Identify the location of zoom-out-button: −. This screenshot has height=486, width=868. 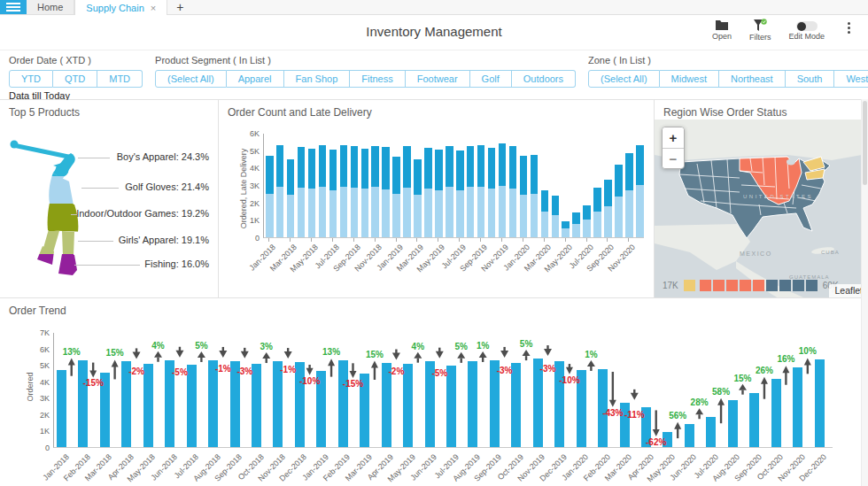
(673, 158).